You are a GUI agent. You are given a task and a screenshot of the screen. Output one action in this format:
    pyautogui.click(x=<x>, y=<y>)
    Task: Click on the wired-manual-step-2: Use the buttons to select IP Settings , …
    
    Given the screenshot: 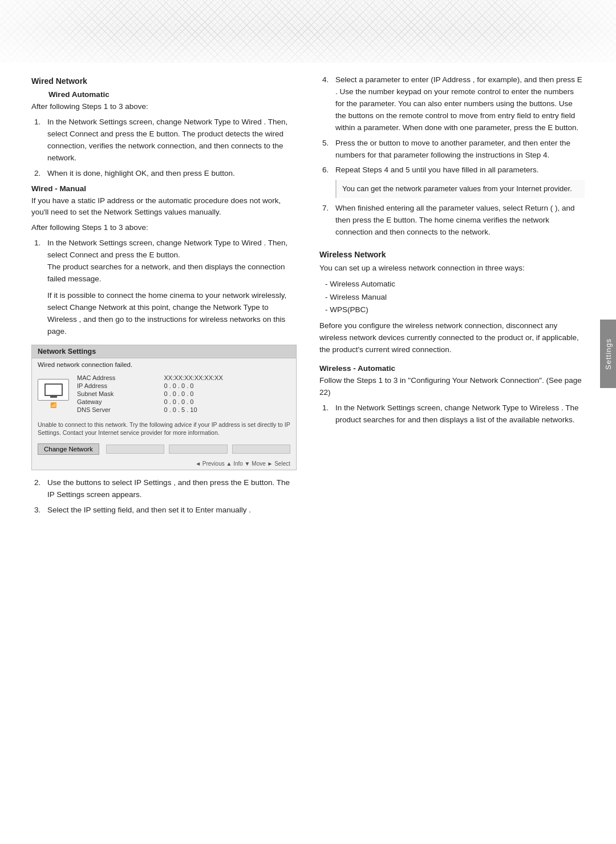 What is the action you would take?
    pyautogui.click(x=170, y=489)
    